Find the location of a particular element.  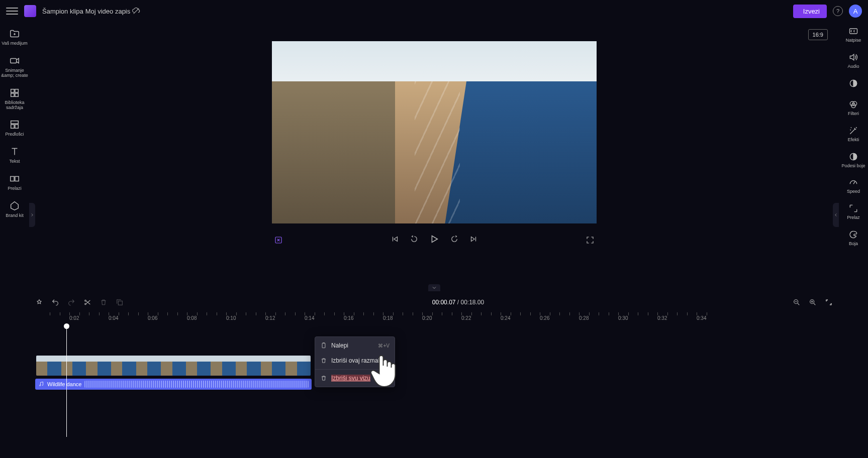

ruler-mark: 0:18 is located at coordinates (388, 318).